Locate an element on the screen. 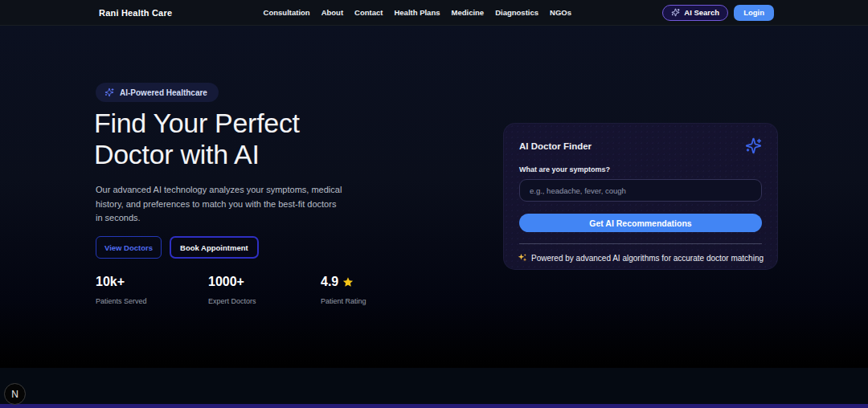 This screenshot has height=408, width=868. login-button: Login is located at coordinates (754, 13).